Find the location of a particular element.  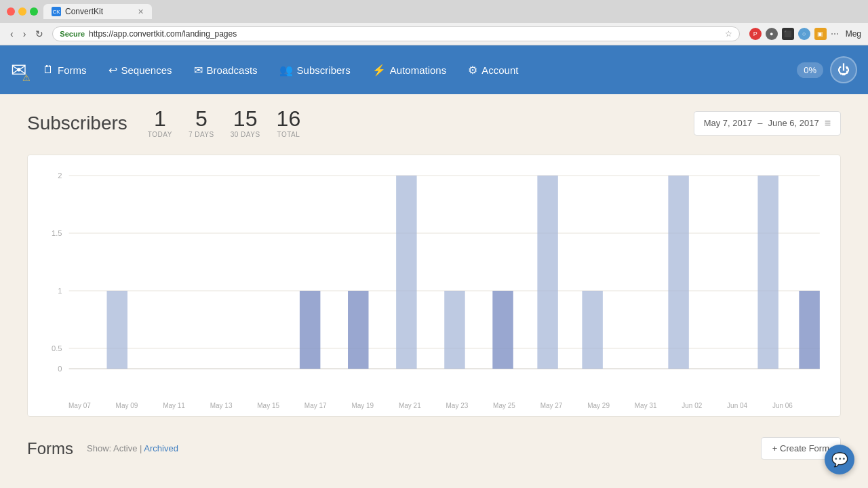

ext-overflow: ⋯ is located at coordinates (835, 34).